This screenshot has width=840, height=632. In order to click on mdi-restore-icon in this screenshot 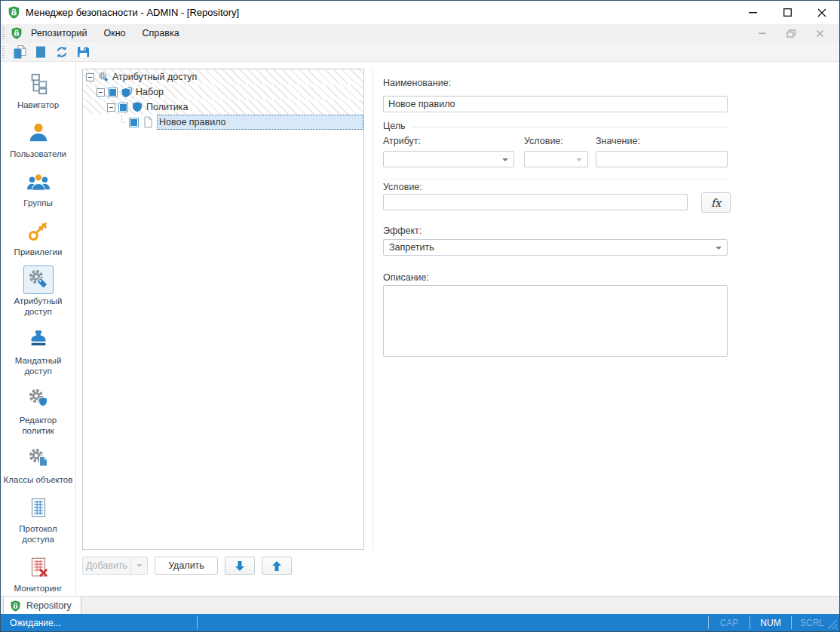, I will do `click(792, 33)`.